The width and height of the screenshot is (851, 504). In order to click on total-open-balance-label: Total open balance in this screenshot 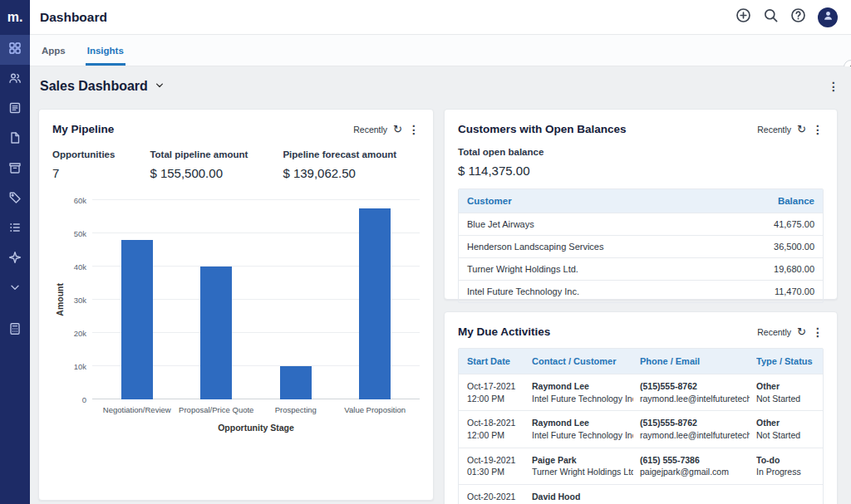, I will do `click(641, 152)`.